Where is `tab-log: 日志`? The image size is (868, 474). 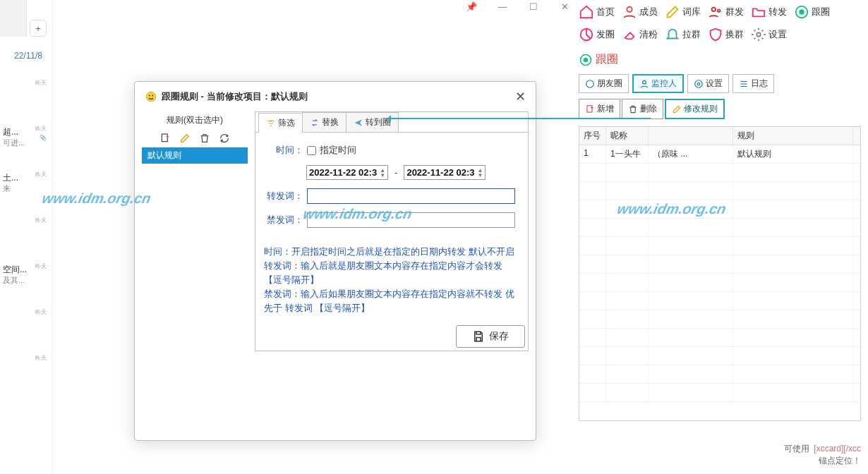 tab-log: 日志 is located at coordinates (754, 83).